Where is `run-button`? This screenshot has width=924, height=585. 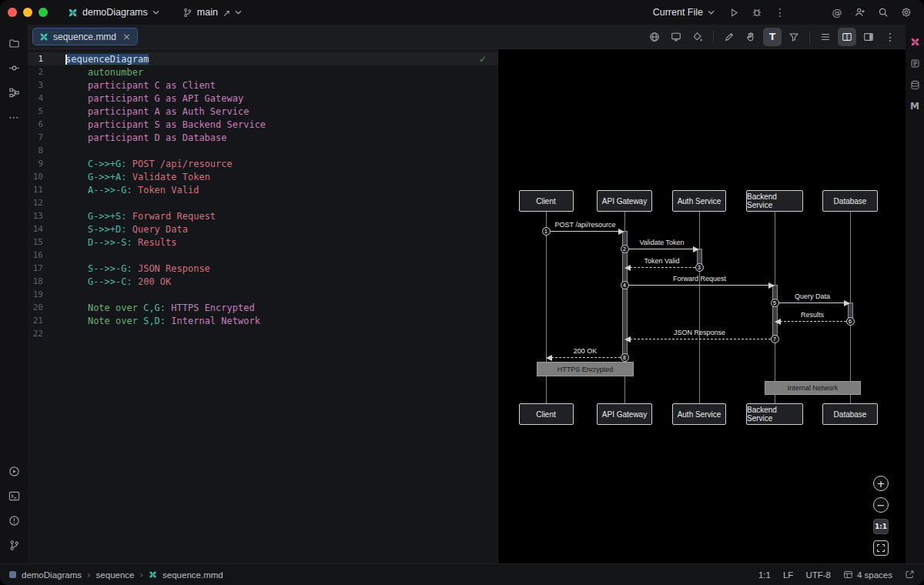
run-button is located at coordinates (734, 12).